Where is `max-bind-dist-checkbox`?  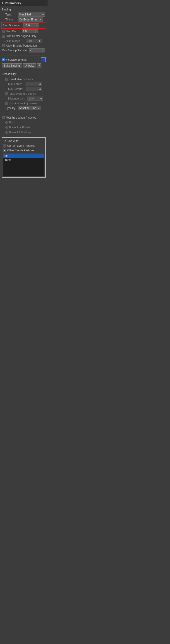
max-bind-dist-checkbox is located at coordinates (7, 94).